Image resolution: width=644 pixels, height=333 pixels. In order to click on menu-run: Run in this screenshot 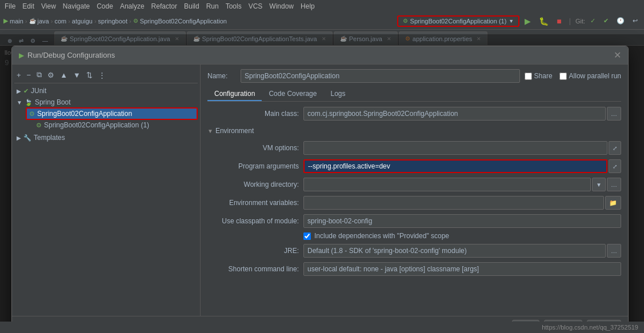, I will do `click(213, 6)`.